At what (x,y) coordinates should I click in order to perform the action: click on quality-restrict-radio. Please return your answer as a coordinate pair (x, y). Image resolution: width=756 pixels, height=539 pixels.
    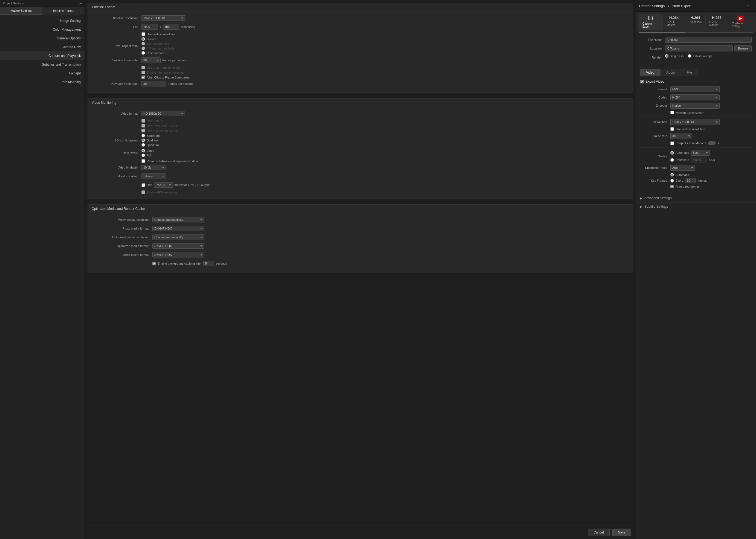
    Looking at the image, I should click on (672, 160).